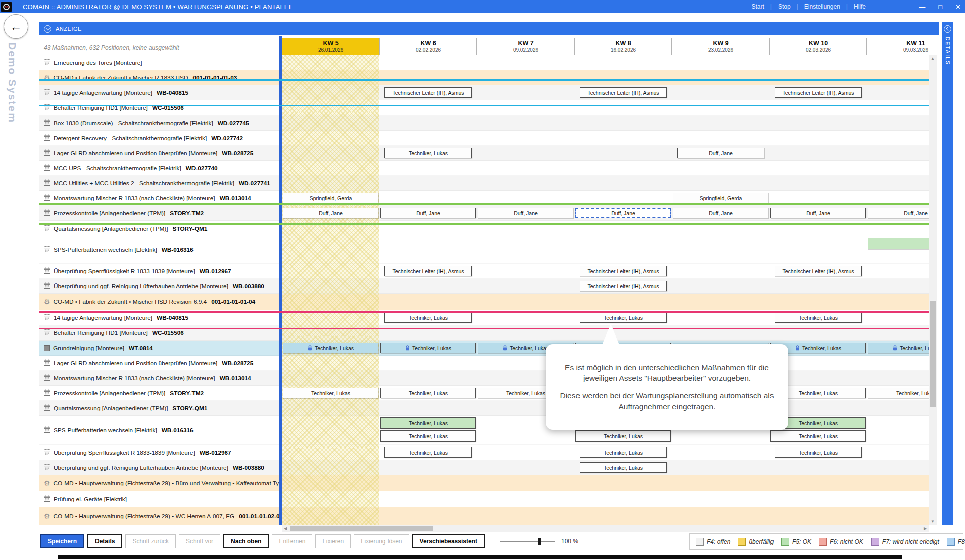  I want to click on row-label: ⚙CO-MD • Fabrik der Zukunft • Mischer HS…, so click(161, 302).